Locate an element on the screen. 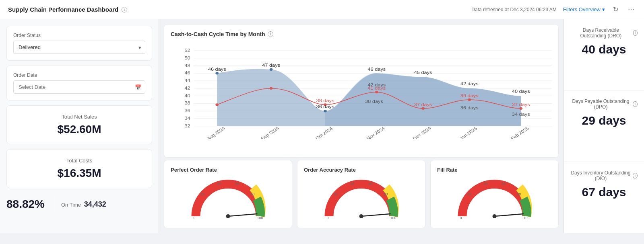 The image size is (644, 244). top-bar-left: Supply Chain Performance Dashboard i is located at coordinates (68, 10).